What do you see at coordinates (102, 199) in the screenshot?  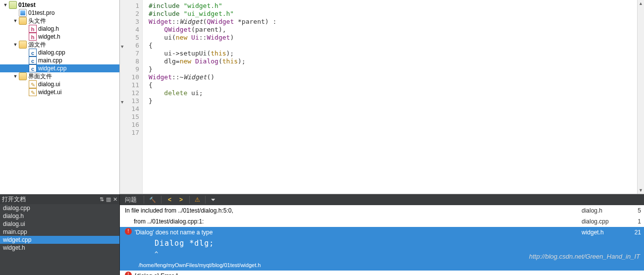 I see `open-docs-sort-icon: ⇅` at bounding box center [102, 199].